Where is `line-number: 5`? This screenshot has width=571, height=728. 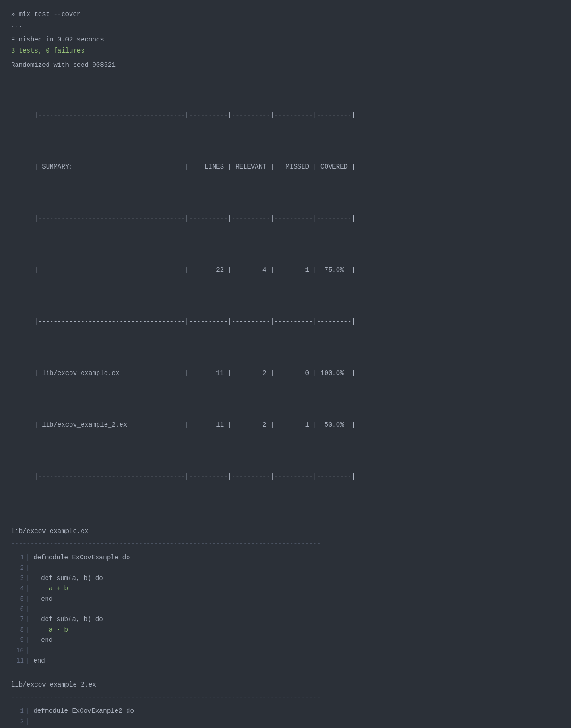
line-number: 5 is located at coordinates (17, 599).